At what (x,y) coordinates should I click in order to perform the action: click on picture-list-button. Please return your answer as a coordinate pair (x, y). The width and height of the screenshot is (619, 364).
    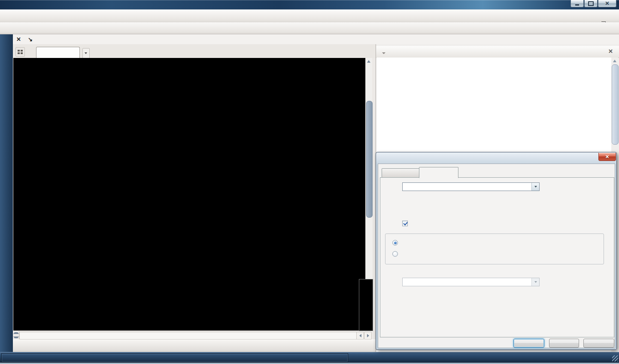
    Looking at the image, I should click on (20, 52).